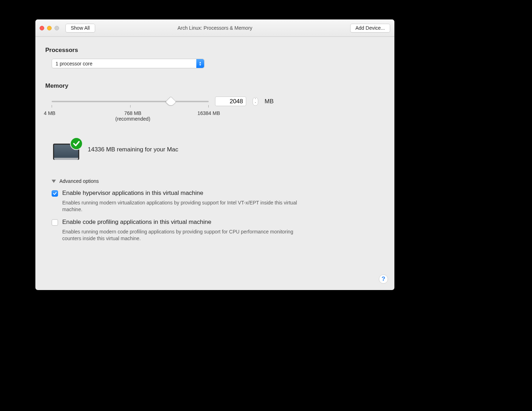 Image resolution: width=532 pixels, height=411 pixels. I want to click on profiling-description: Enables running modern code profiling ap…, so click(184, 235).